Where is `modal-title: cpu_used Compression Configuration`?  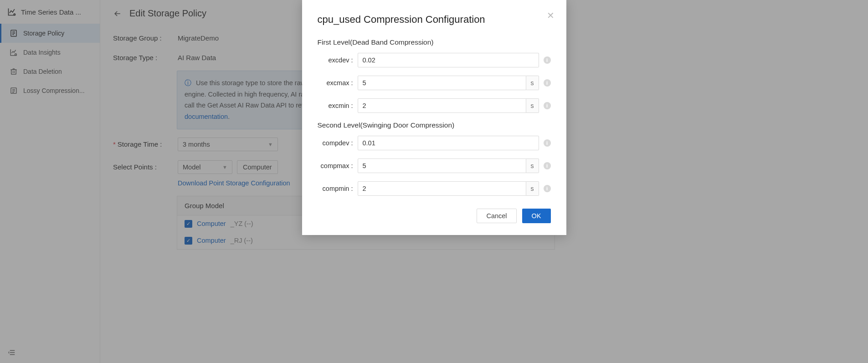 modal-title: cpu_used Compression Configuration is located at coordinates (434, 20).